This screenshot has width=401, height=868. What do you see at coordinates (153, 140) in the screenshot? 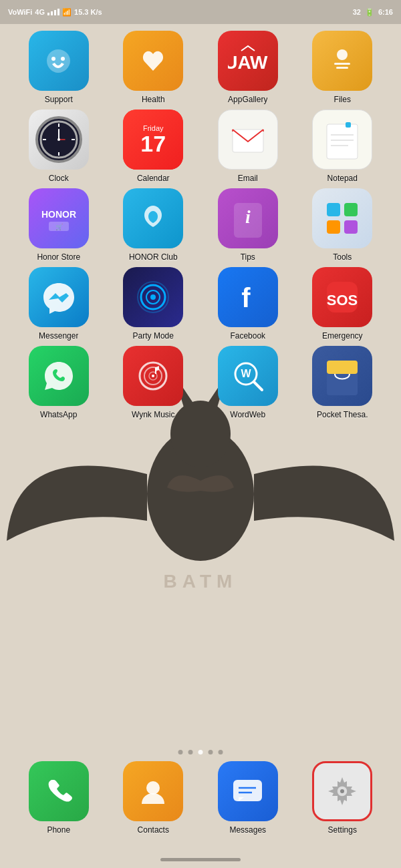
I see `calendar-icon: Friday 17` at bounding box center [153, 140].